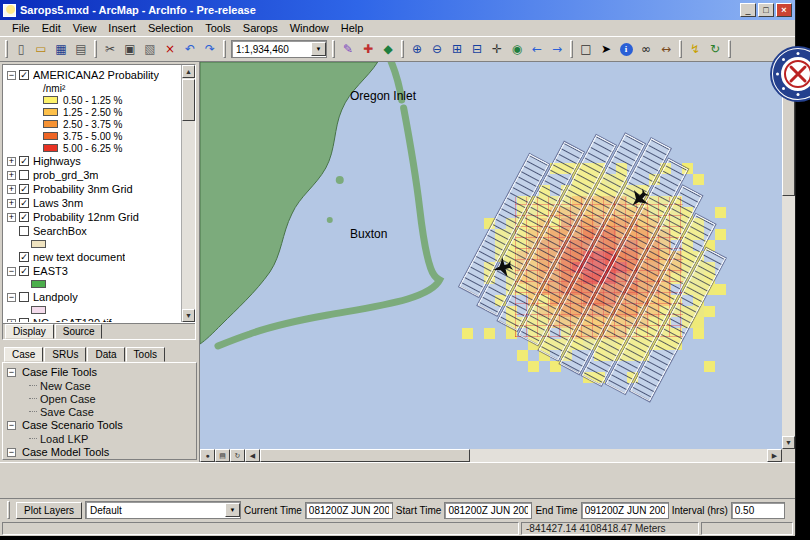 This screenshot has height=540, width=810. What do you see at coordinates (625, 510) in the screenshot?
I see `end-time-input` at bounding box center [625, 510].